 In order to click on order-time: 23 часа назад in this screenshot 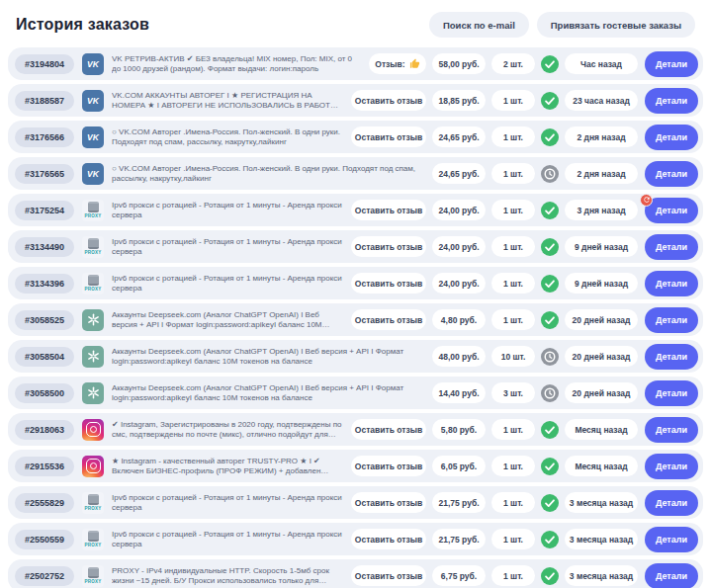, I will do `click(601, 101)`.